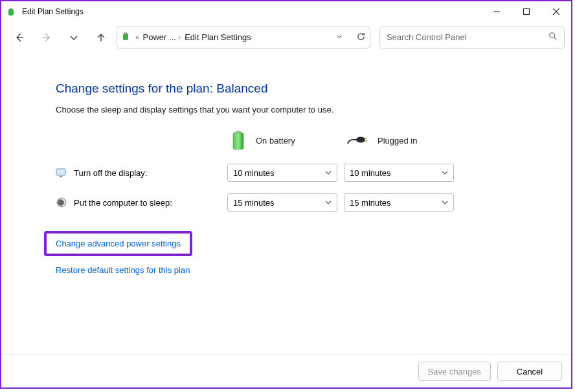 This screenshot has width=575, height=392. What do you see at coordinates (252, 12) in the screenshot?
I see `window-title: Edit Plan Settings` at bounding box center [252, 12].